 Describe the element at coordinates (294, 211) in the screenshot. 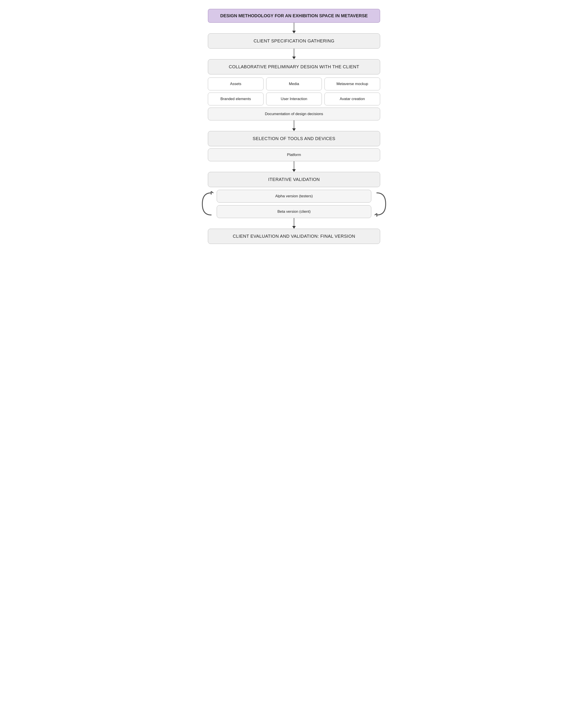

I see `beta-version-label: Beta version (client)` at that location.